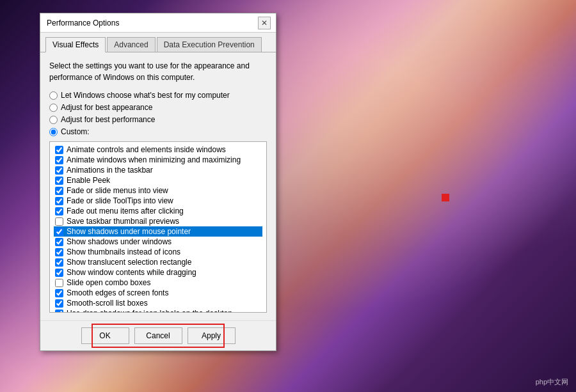 The width and height of the screenshot is (576, 392). What do you see at coordinates (59, 242) in the screenshot?
I see `checkbox-shadows-windows` at bounding box center [59, 242].